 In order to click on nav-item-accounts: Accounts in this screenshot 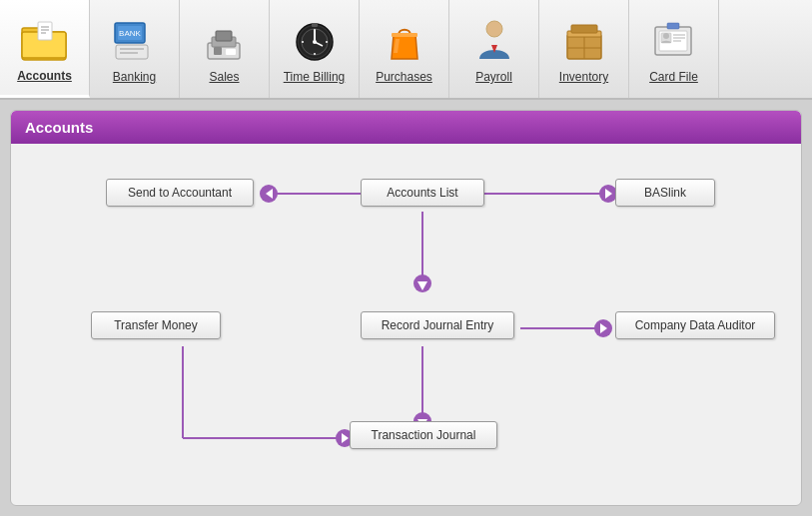, I will do `click(45, 49)`.